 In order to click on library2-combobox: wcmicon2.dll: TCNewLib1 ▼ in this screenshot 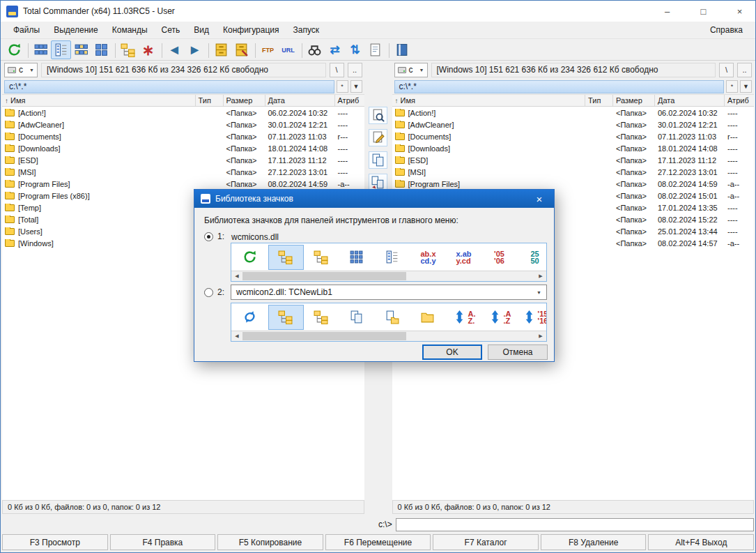, I will do `click(389, 292)`.